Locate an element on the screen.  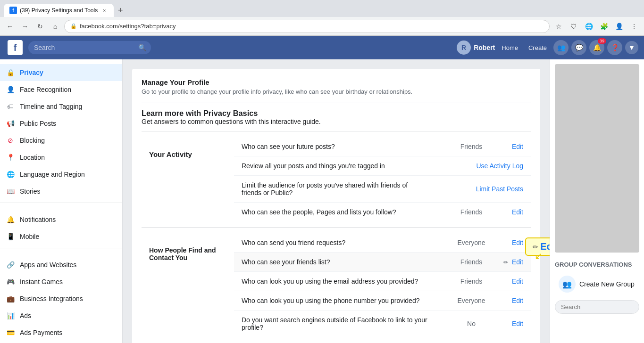
avatar: R is located at coordinates (464, 48).